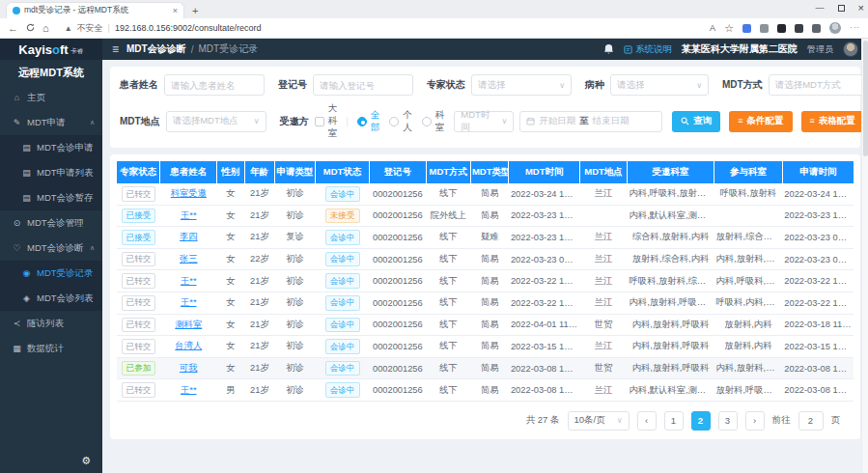  Describe the element at coordinates (648, 50) in the screenshot. I see `system-help-link: 系统说明` at that location.